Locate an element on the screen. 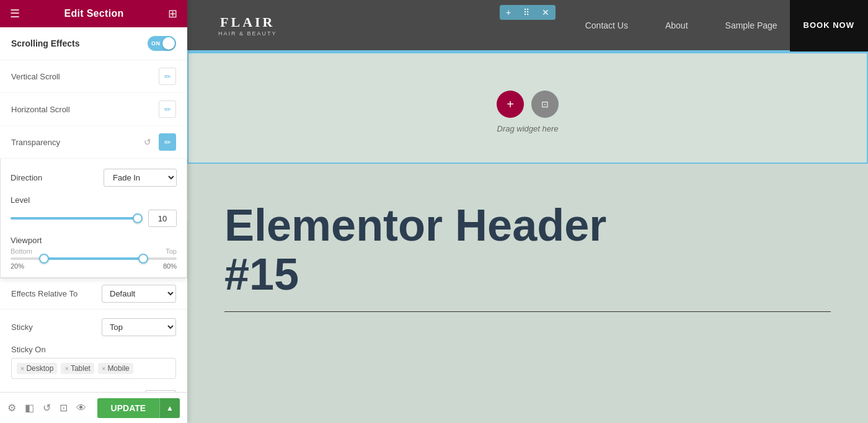  tag-tablet-remove: × is located at coordinates (66, 368).